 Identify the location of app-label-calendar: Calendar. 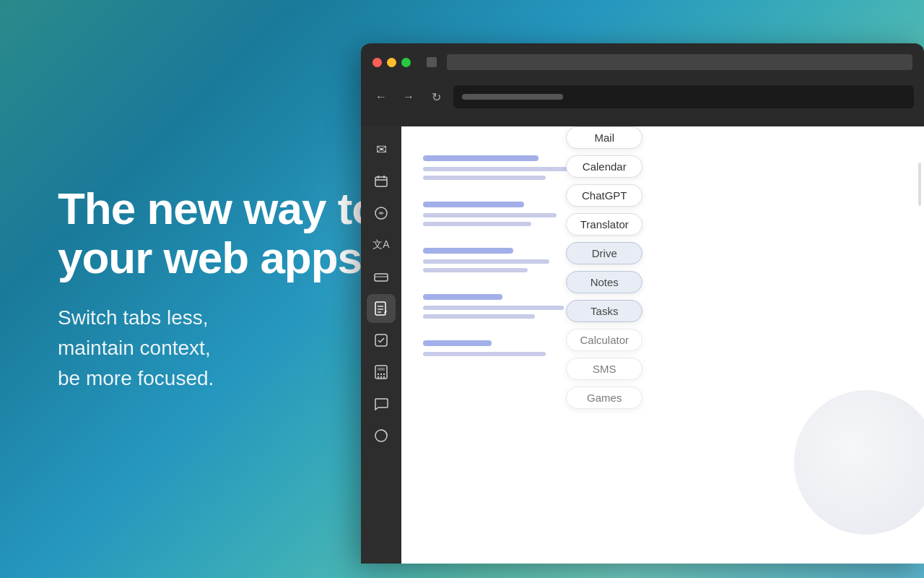
(604, 166).